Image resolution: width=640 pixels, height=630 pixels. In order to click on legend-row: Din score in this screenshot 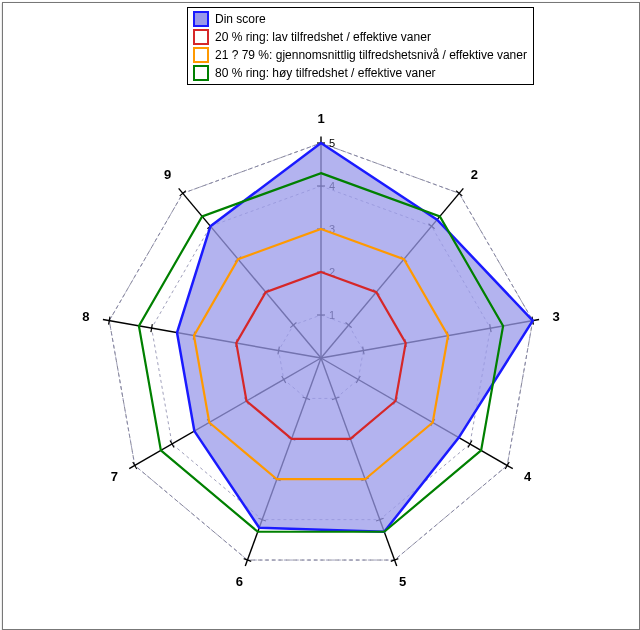, I will do `click(360, 19)`.